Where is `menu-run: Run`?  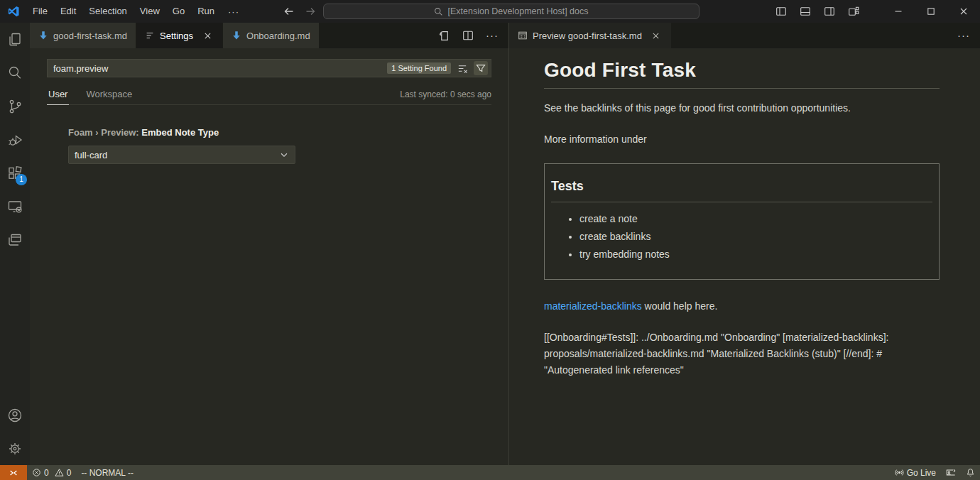
menu-run: Run is located at coordinates (206, 11).